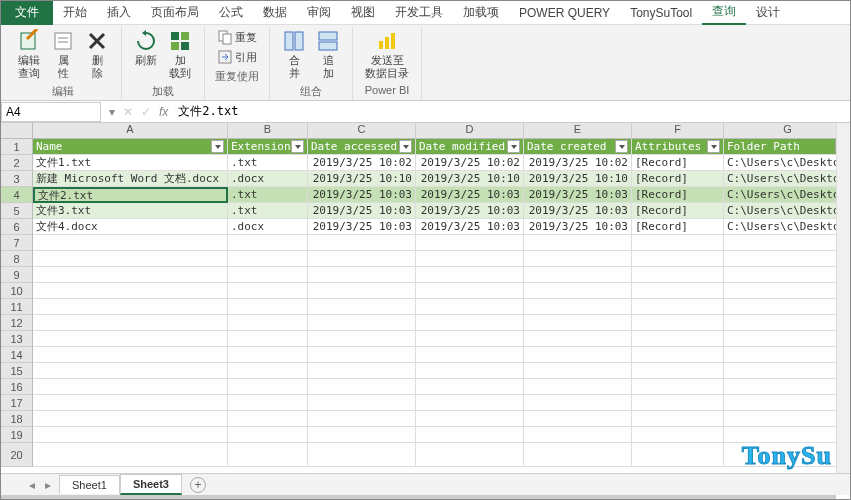  What do you see at coordinates (130, 131) in the screenshot?
I see `col-header-A: A` at bounding box center [130, 131].